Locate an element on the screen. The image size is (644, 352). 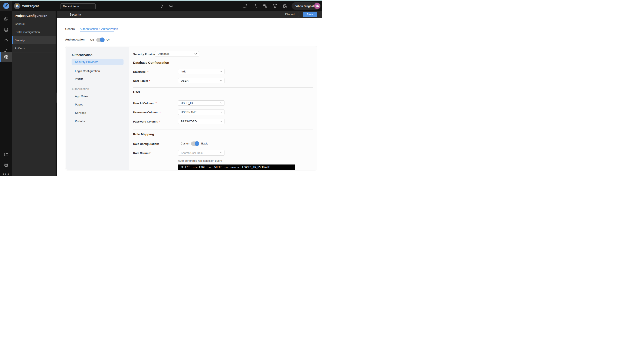
sidebar-item-more: ●●● is located at coordinates (6, 173).